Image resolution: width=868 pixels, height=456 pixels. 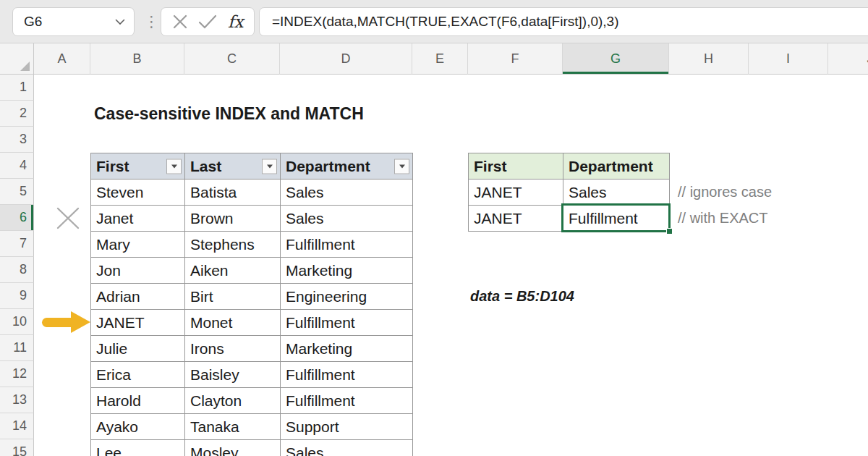 What do you see at coordinates (113, 166) in the screenshot?
I see `header-label: First` at bounding box center [113, 166].